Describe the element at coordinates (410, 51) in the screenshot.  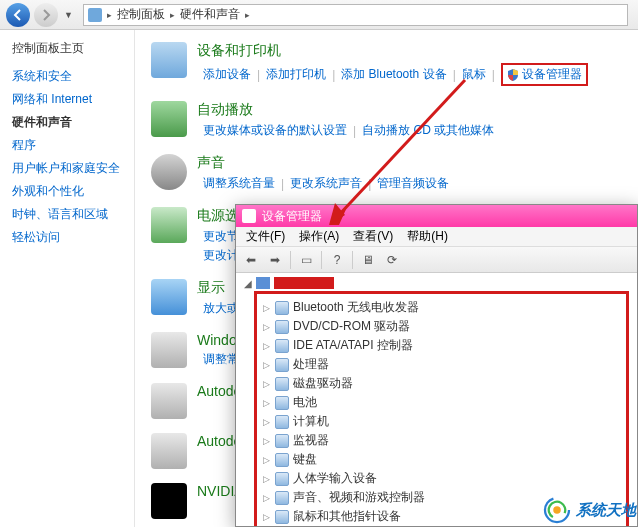
I see `category-title: 设备和打印机` at that location.